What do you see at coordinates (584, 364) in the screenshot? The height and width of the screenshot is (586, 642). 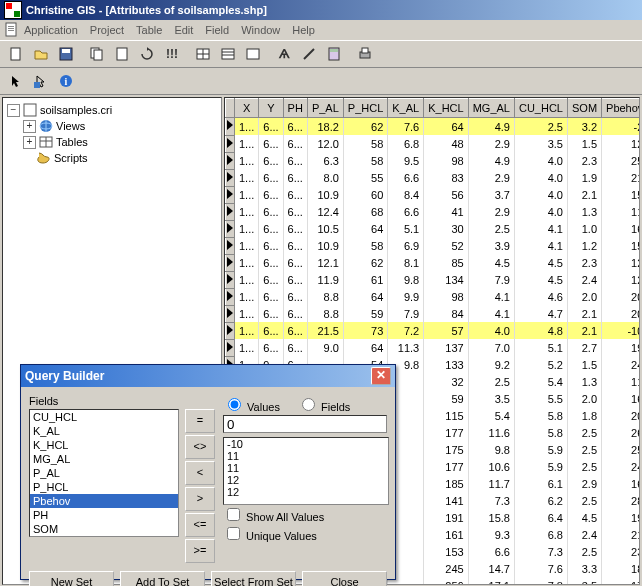 I see `cell: 1.5` at bounding box center [584, 364].